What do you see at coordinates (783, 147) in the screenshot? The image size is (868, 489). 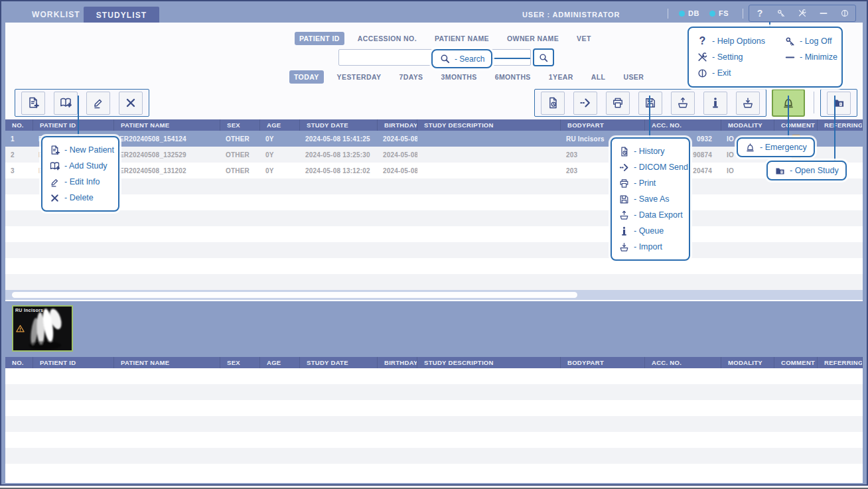 I see `legend-label: - Emergency` at bounding box center [783, 147].